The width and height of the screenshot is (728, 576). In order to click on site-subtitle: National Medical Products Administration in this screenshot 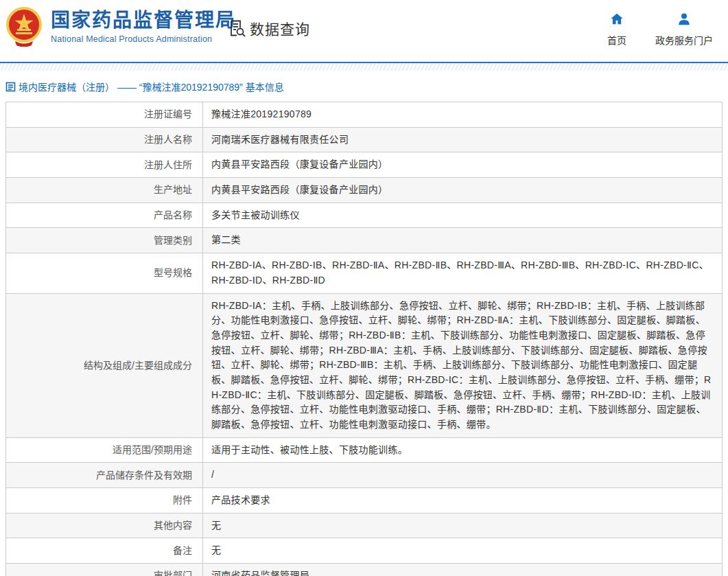, I will do `click(143, 39)`.